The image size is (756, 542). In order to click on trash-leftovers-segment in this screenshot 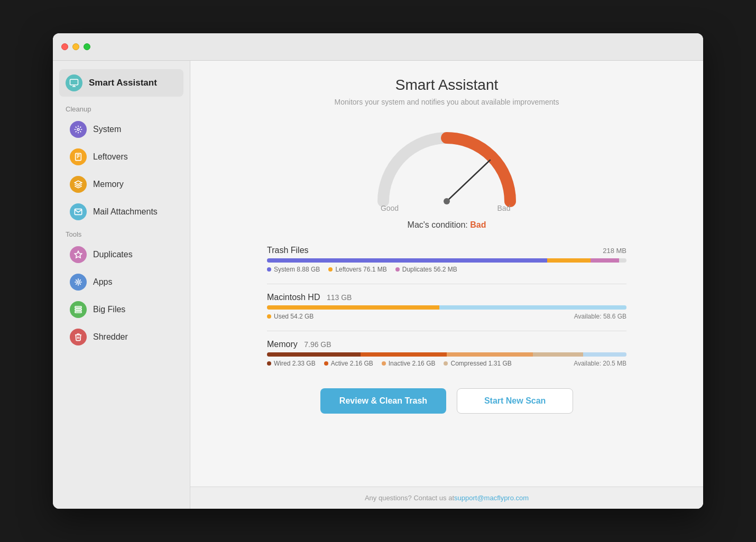, I will do `click(569, 260)`.